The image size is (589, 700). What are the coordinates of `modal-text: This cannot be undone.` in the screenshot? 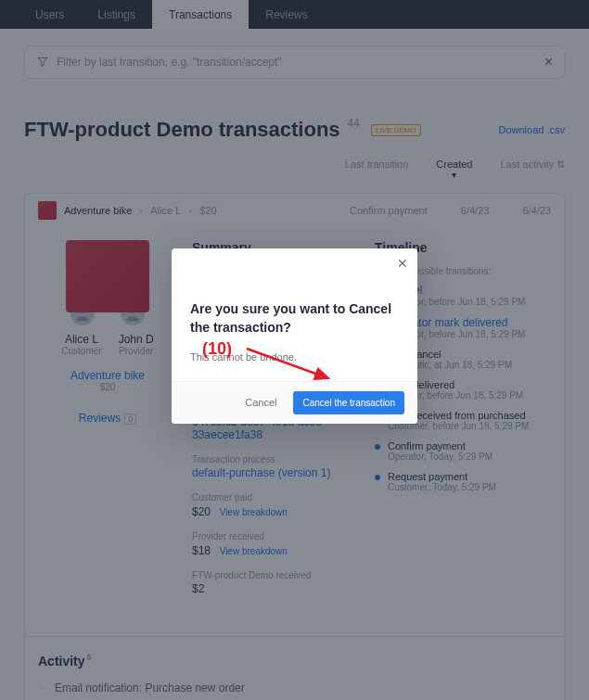 It's located at (295, 357).